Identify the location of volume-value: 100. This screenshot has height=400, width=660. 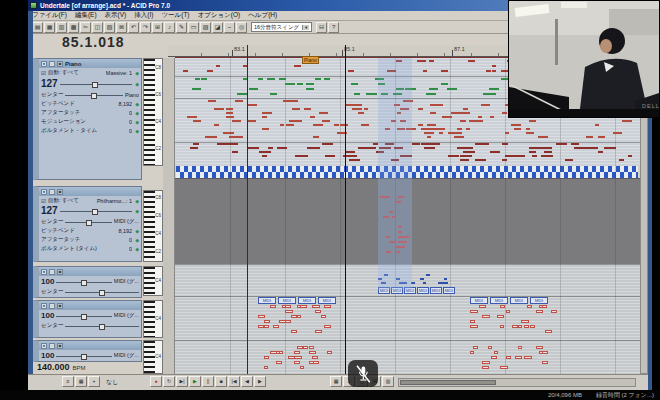
(48, 282).